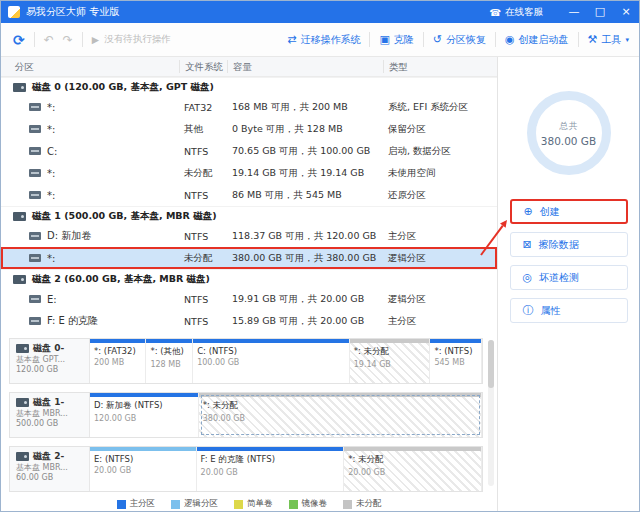 This screenshot has height=512, width=640. What do you see at coordinates (574, 12) in the screenshot?
I see `minimize-button: —` at bounding box center [574, 12].